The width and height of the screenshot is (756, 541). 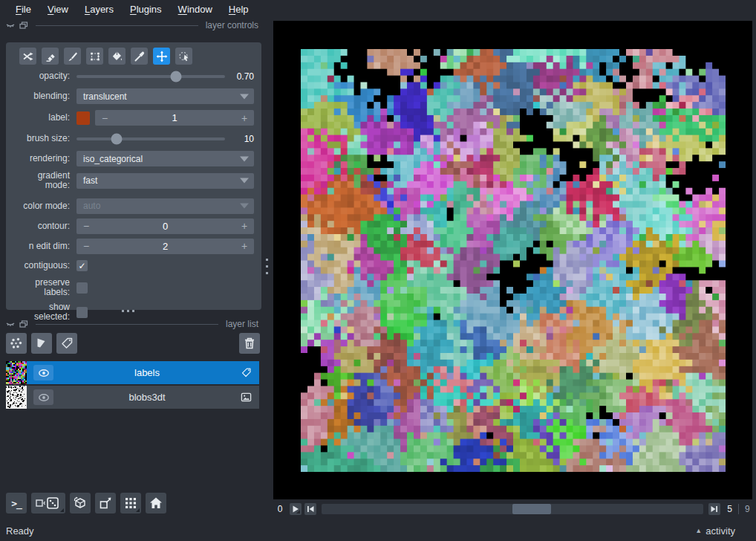 What do you see at coordinates (162, 56) in the screenshot?
I see `pan-zoom-button` at bounding box center [162, 56].